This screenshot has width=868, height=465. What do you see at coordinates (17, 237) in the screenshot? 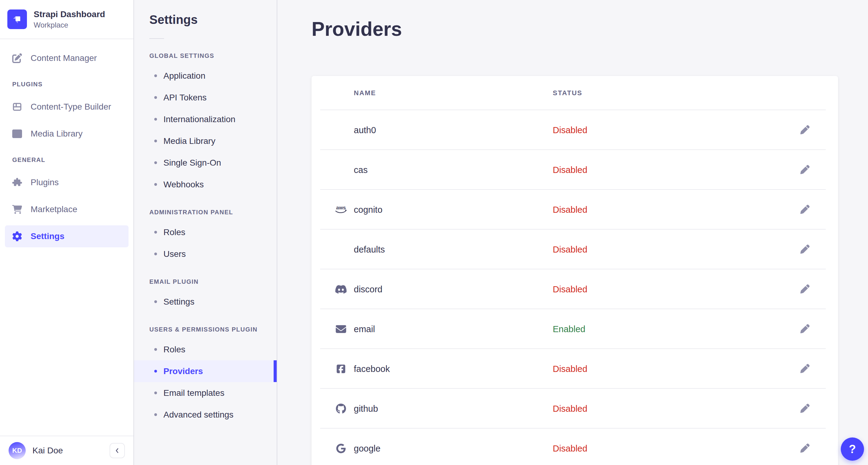
I see `settings-gear-icon` at bounding box center [17, 237].